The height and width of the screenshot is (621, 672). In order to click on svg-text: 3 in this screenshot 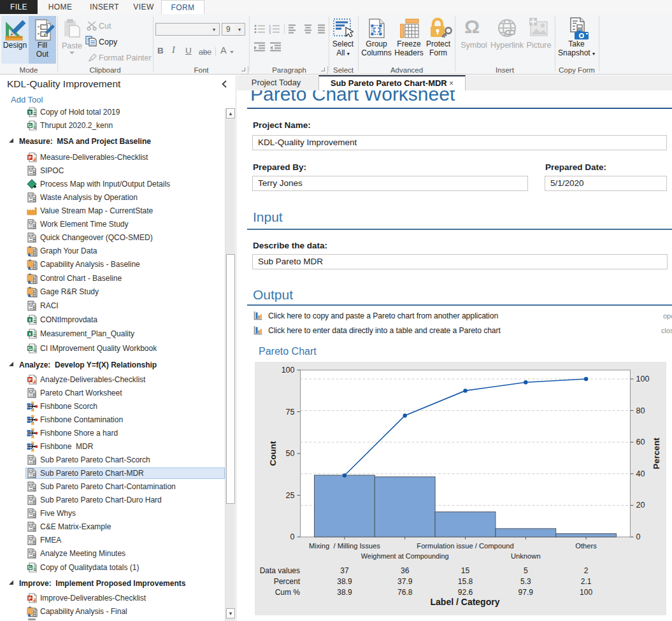, I will do `click(270, 32)`.